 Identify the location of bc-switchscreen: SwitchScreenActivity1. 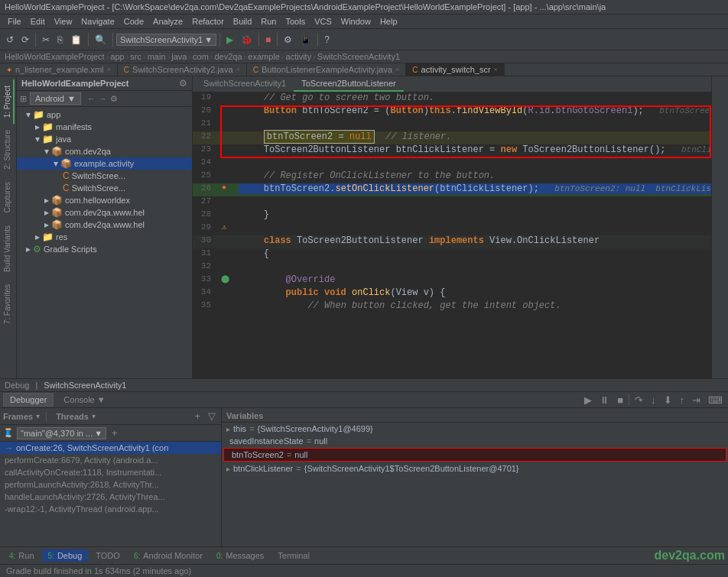
(359, 57).